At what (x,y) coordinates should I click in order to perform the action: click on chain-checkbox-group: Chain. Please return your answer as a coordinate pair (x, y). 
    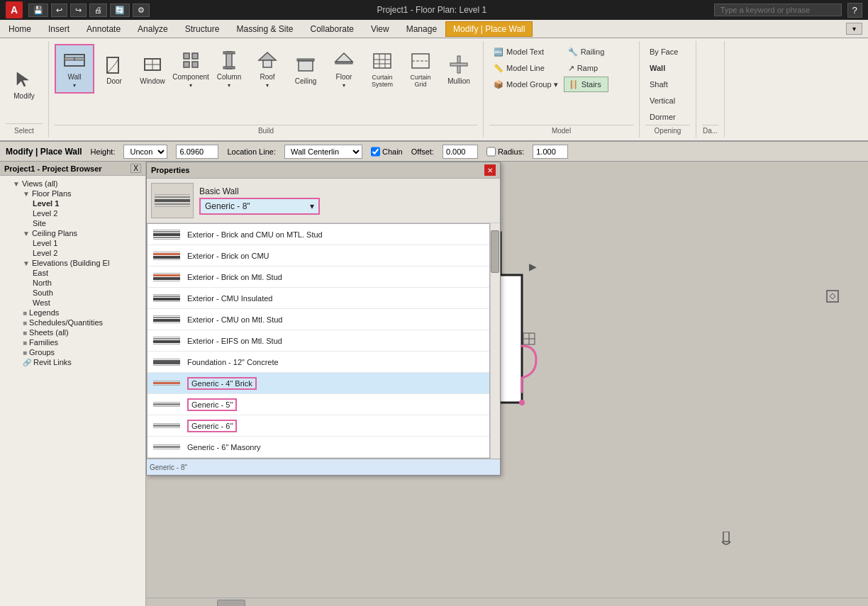
    Looking at the image, I should click on (387, 152).